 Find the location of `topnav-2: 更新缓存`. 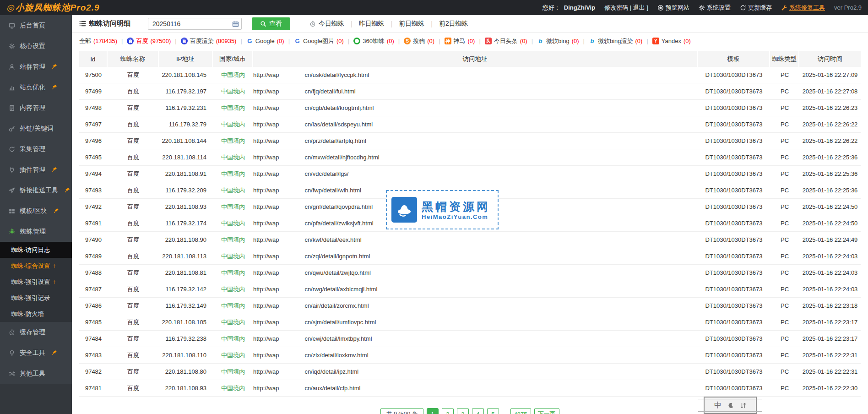

topnav-2: 更新缓存 is located at coordinates (756, 8).